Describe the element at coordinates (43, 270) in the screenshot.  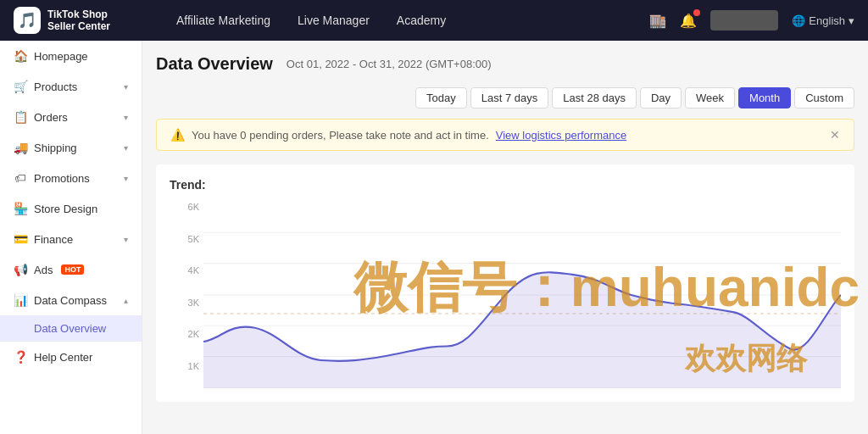
I see `sidebar-label-ads: Ads` at that location.